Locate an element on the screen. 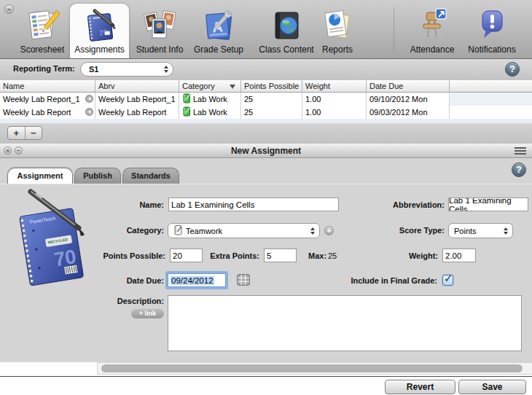 This screenshot has width=532, height=395. revert-button: Revert is located at coordinates (420, 387).